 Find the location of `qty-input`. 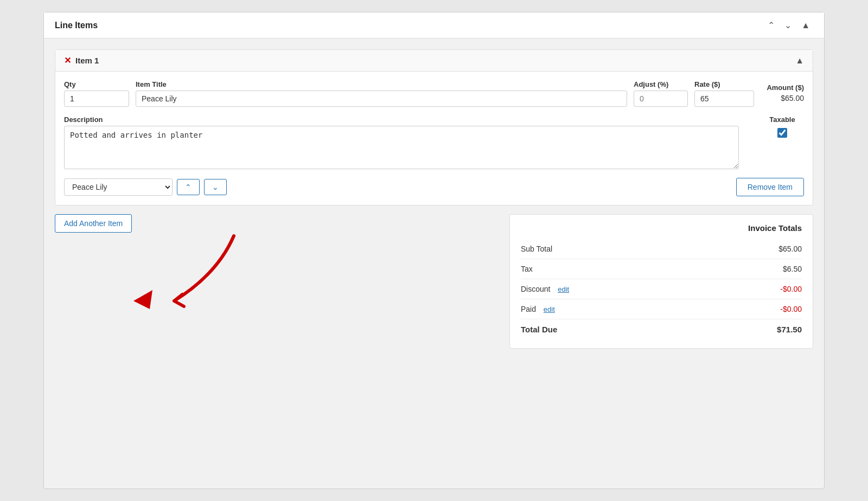

qty-input is located at coordinates (97, 99).